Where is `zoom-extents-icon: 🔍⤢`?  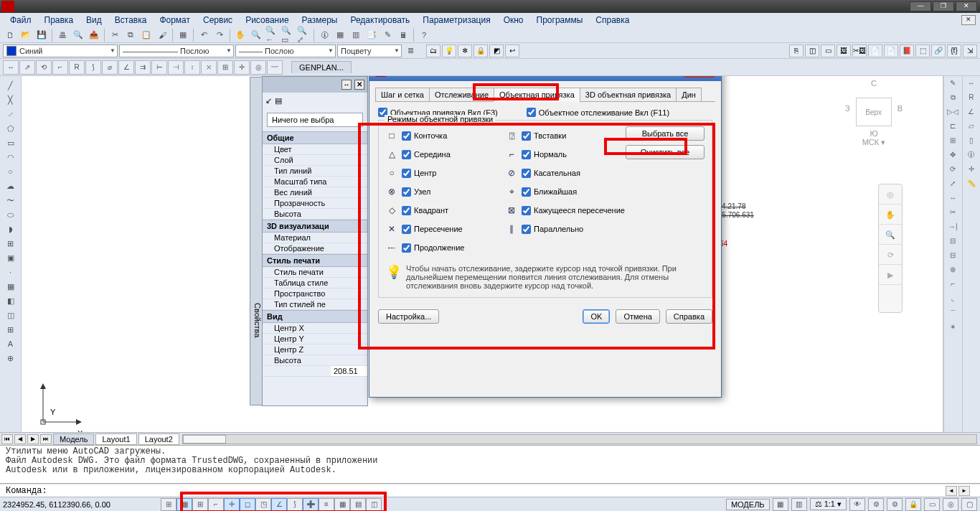
zoom-extents-icon: 🔍⤢ is located at coordinates (303, 35).